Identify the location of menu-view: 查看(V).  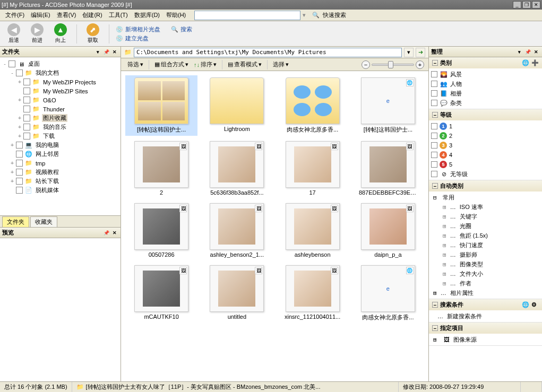
(67, 15).